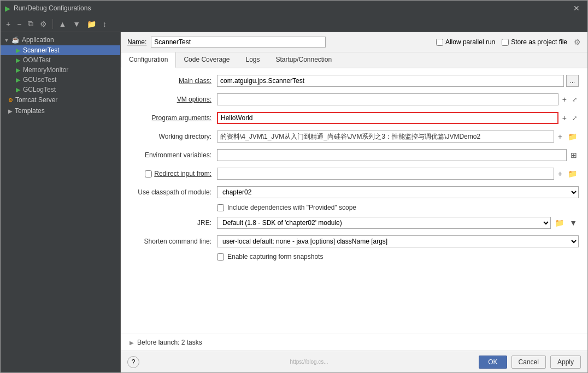 The image size is (588, 373). Describe the element at coordinates (37, 60) in the screenshot. I see `sidebar-item-oomtest-label: OOMTest` at that location.